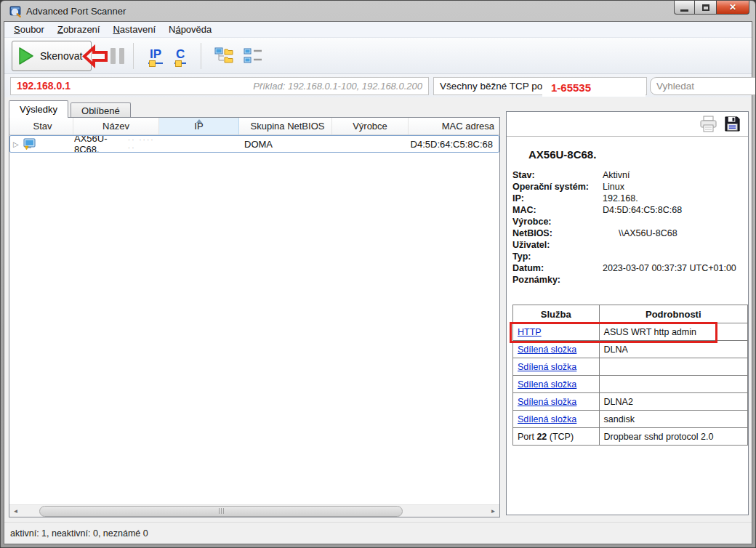 This screenshot has height=548, width=756. What do you see at coordinates (259, 144) in the screenshot?
I see `device-netbios-group: DOMA` at bounding box center [259, 144].